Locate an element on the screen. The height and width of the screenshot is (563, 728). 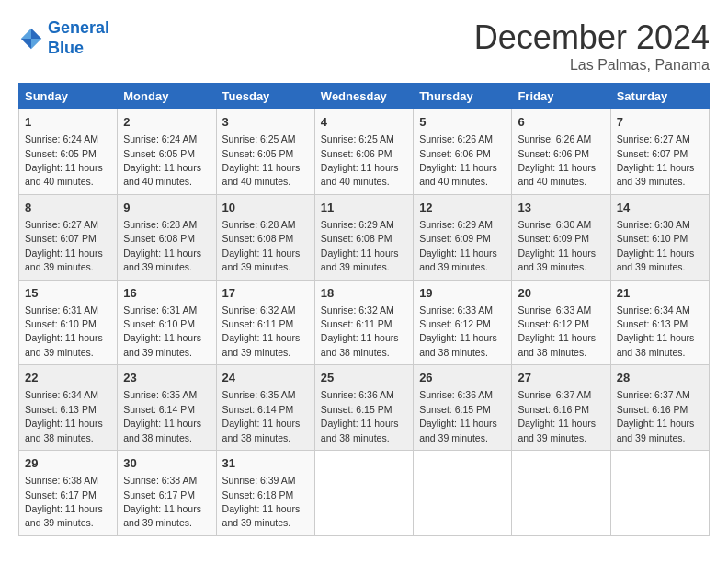
header-tuesday: Tuesday is located at coordinates (265, 97).